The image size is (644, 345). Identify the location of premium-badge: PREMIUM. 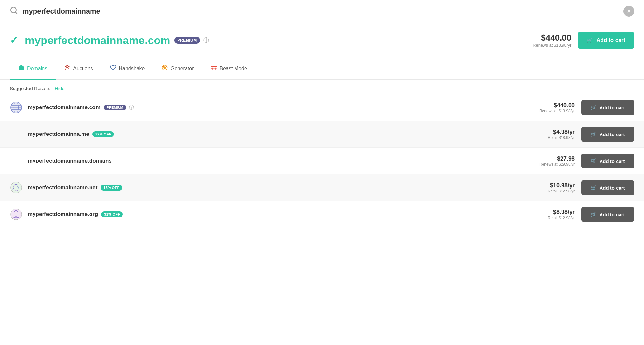
(115, 107).